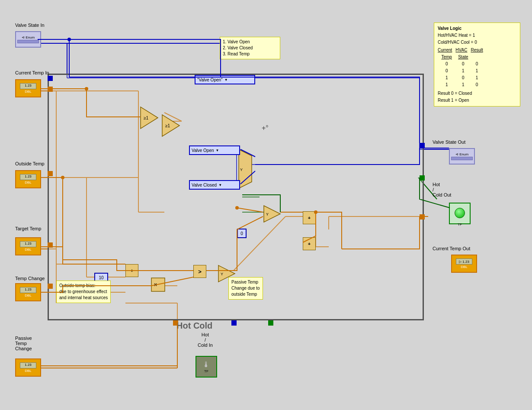 This screenshot has height=410, width=532. Describe the element at coordinates (195, 326) in the screenshot. I see `hot-cold-selector-label: Hot Cold` at that location.